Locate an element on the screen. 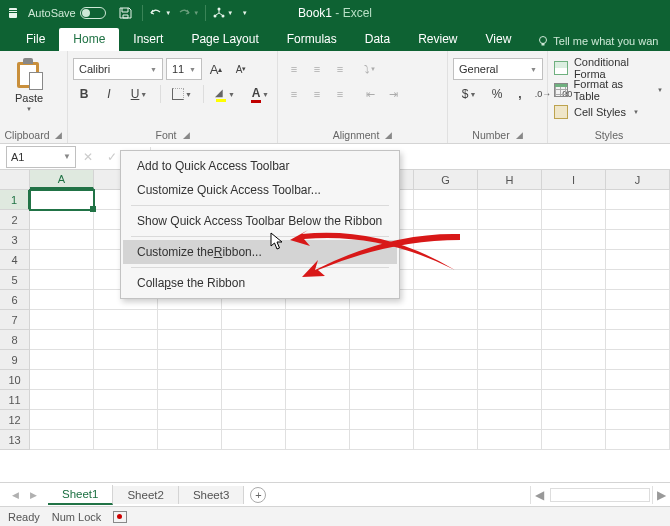 The height and width of the screenshot is (526, 670). tell-me-search: Tell me what you wan is located at coordinates (598, 43).